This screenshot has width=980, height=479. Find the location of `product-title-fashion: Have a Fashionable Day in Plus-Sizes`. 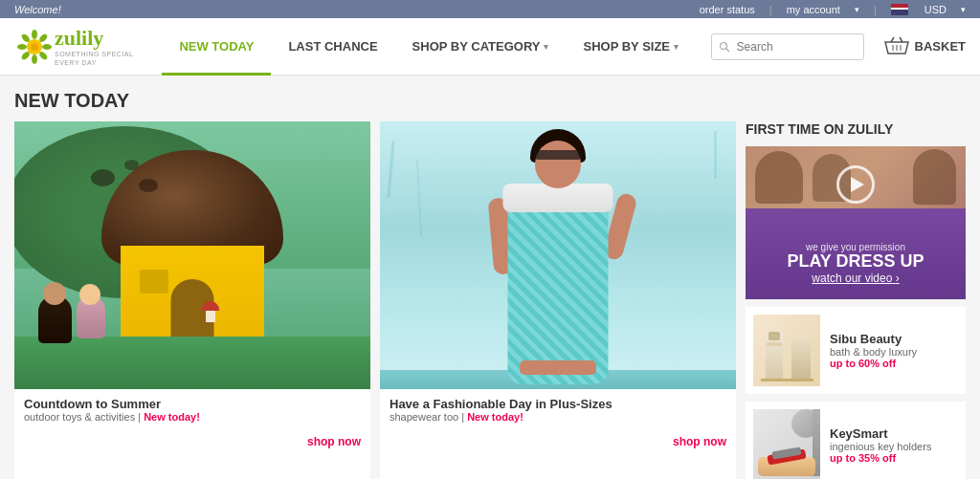

product-title-fashion: Have a Fashionable Day in Plus-Sizes is located at coordinates (558, 403).